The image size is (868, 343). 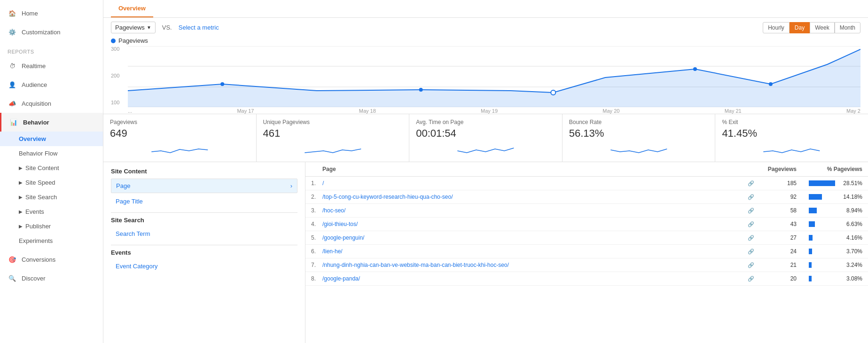 I want to click on sidebar-subitem-publisher: ▶ Publisher, so click(x=52, y=226).